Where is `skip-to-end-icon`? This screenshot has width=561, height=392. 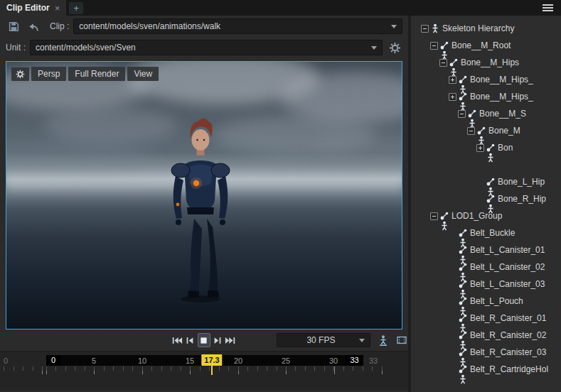 skip-to-end-icon is located at coordinates (230, 341).